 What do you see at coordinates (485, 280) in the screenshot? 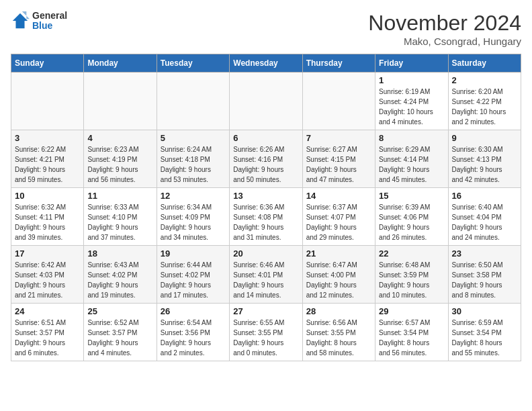
I see `day-info: Sunrise: 6:50 AMSunset: 3:58 PMDaylight:…` at bounding box center [485, 280].